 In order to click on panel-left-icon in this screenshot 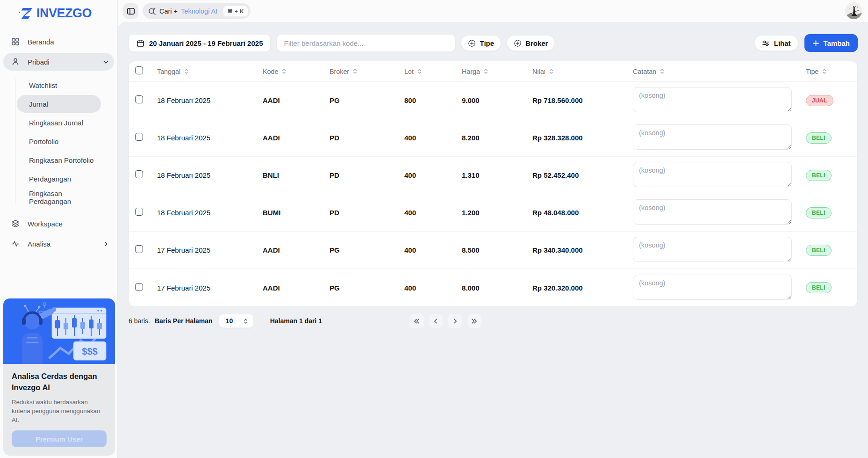, I will do `click(131, 11)`.